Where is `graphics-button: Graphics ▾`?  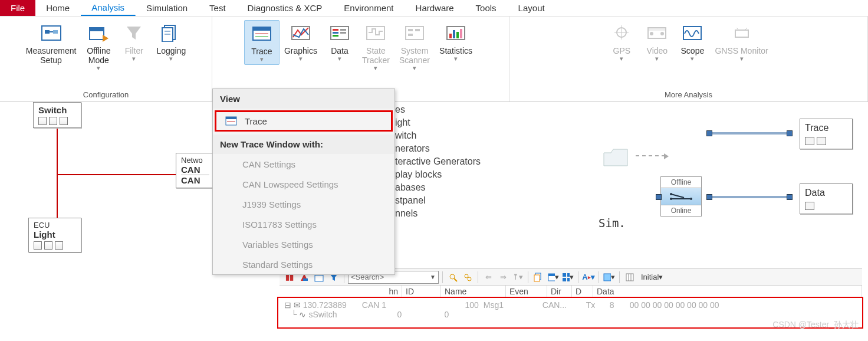
graphics-button: Graphics ▾ is located at coordinates (301, 42).